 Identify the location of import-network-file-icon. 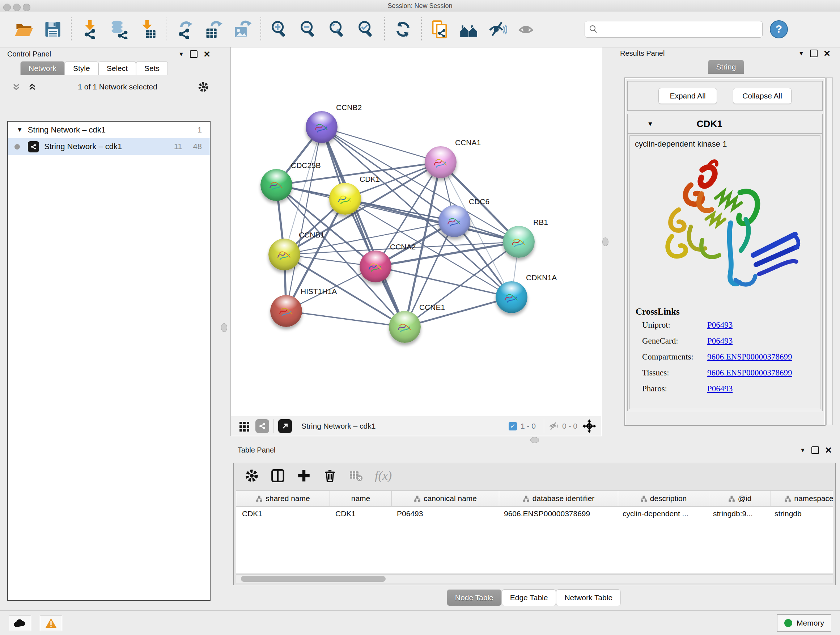
(90, 29).